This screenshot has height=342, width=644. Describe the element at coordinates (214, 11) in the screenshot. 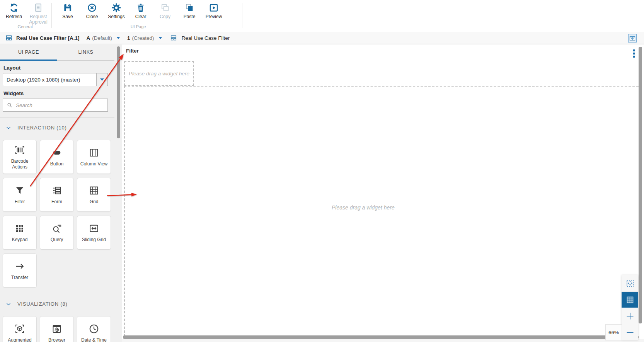

I see `preview-button: Preview` at that location.